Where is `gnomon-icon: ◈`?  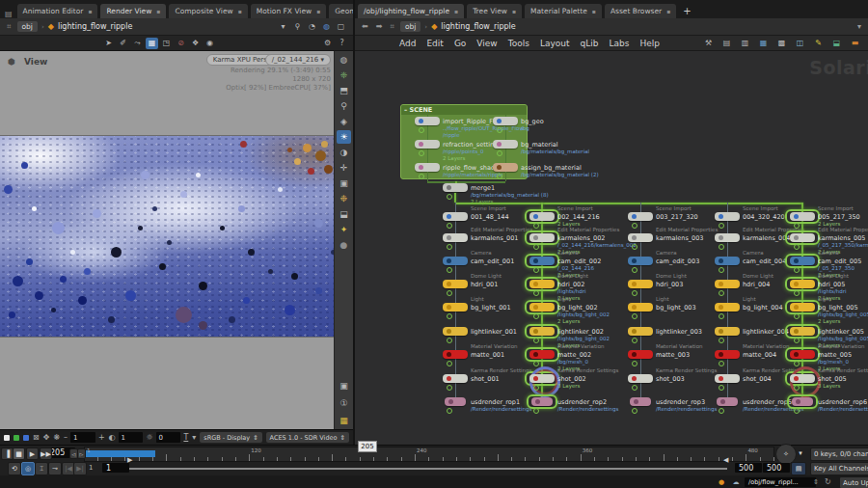 gnomon-icon: ◈ is located at coordinates (343, 122).